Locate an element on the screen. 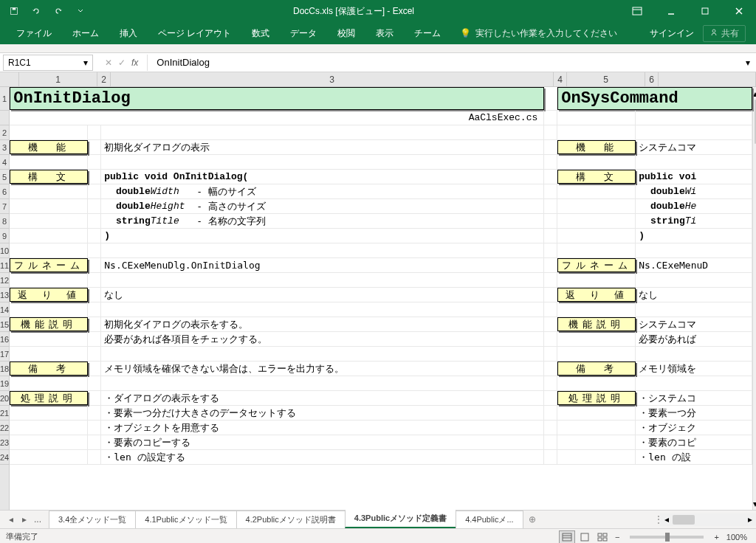 The height and width of the screenshot is (543, 756). horizontal-scrollbar: ◂ ▸ is located at coordinates (708, 519).